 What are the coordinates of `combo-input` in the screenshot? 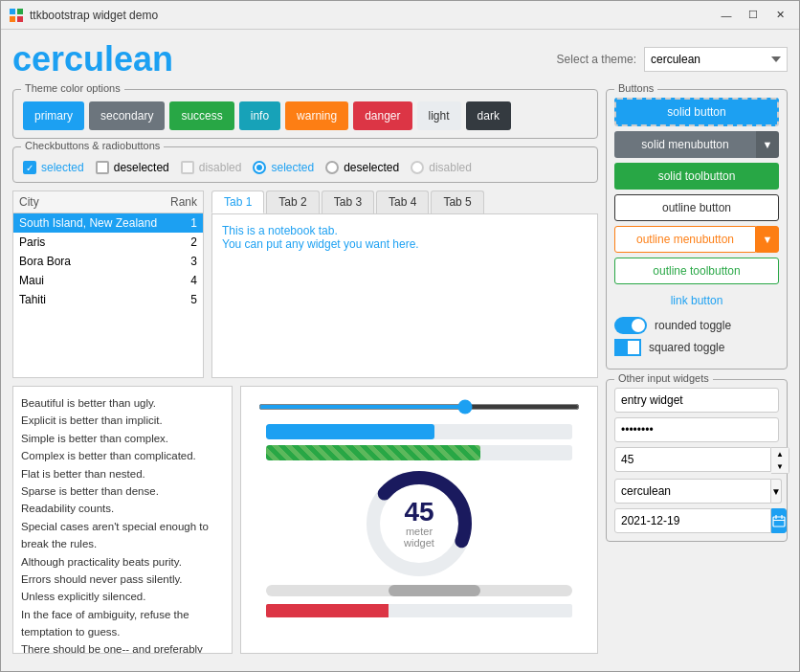 It's located at (693, 491).